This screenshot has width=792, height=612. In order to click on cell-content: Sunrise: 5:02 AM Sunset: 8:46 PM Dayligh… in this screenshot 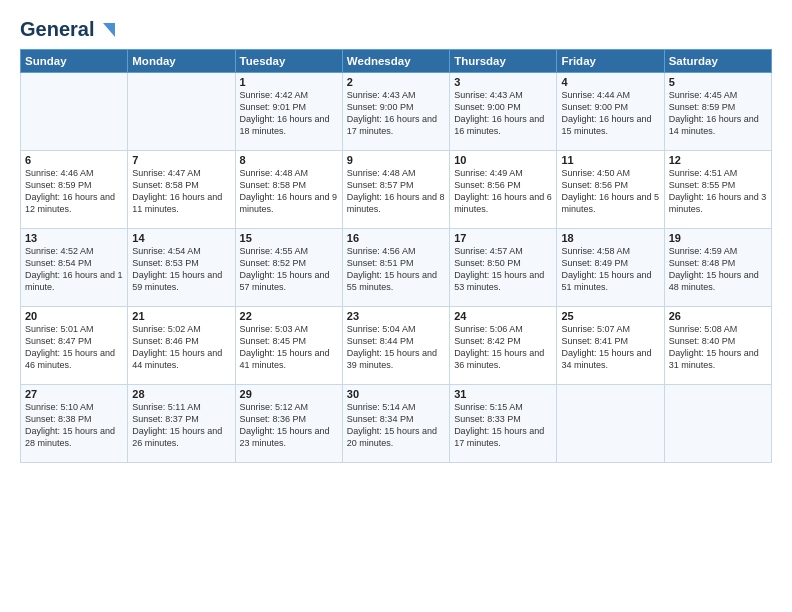, I will do `click(181, 348)`.